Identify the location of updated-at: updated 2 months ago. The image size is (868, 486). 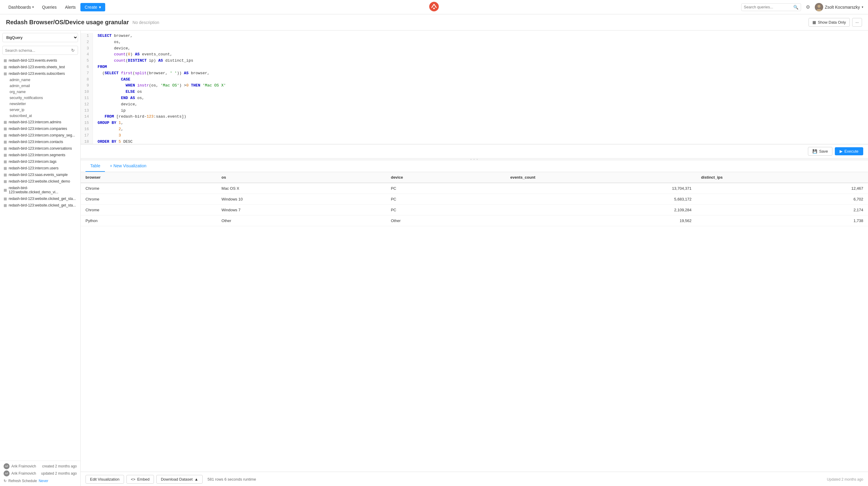
(59, 474).